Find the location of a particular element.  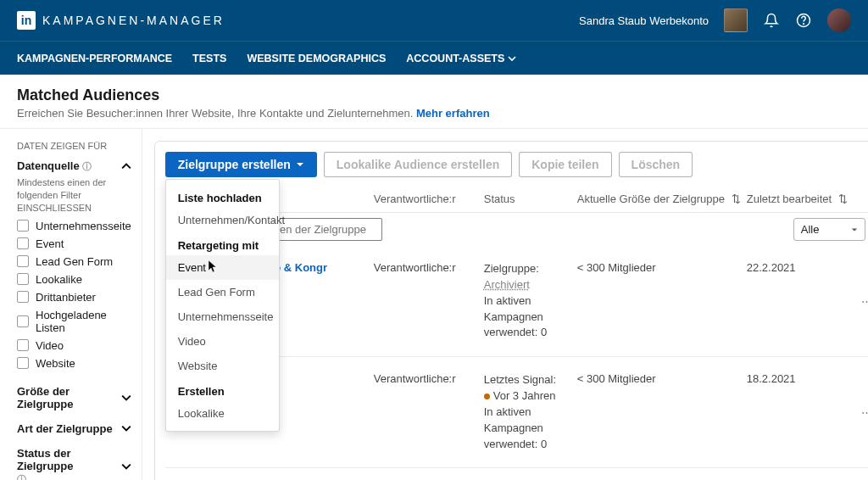

nav-tests: TESTS is located at coordinates (209, 59).